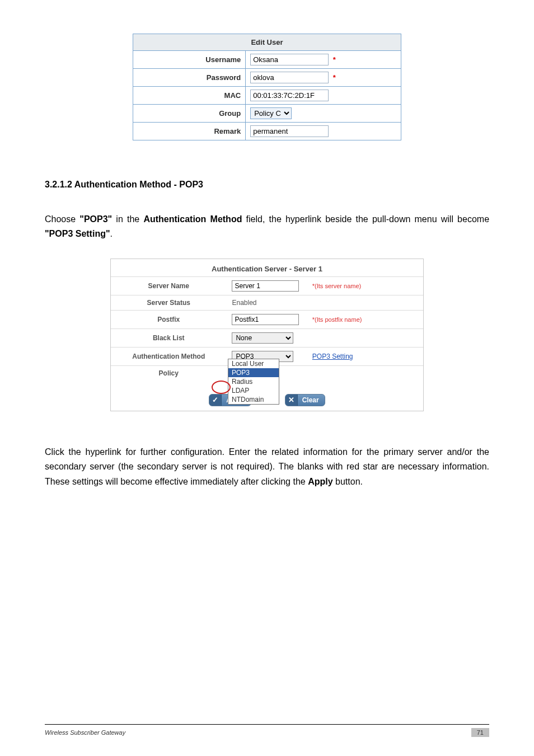  Describe the element at coordinates (189, 114) in the screenshot. I see `group-label: Group` at that location.